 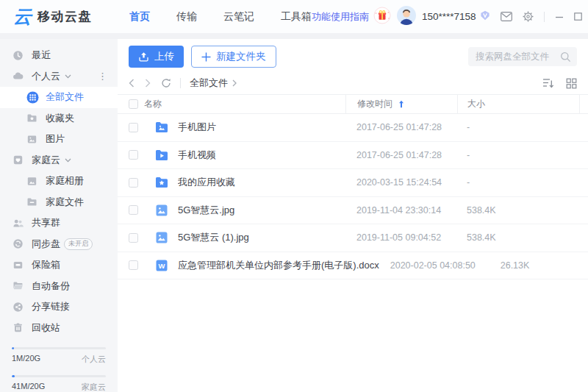 What do you see at coordinates (18, 76) in the screenshot?
I see `cloud-icon` at bounding box center [18, 76].